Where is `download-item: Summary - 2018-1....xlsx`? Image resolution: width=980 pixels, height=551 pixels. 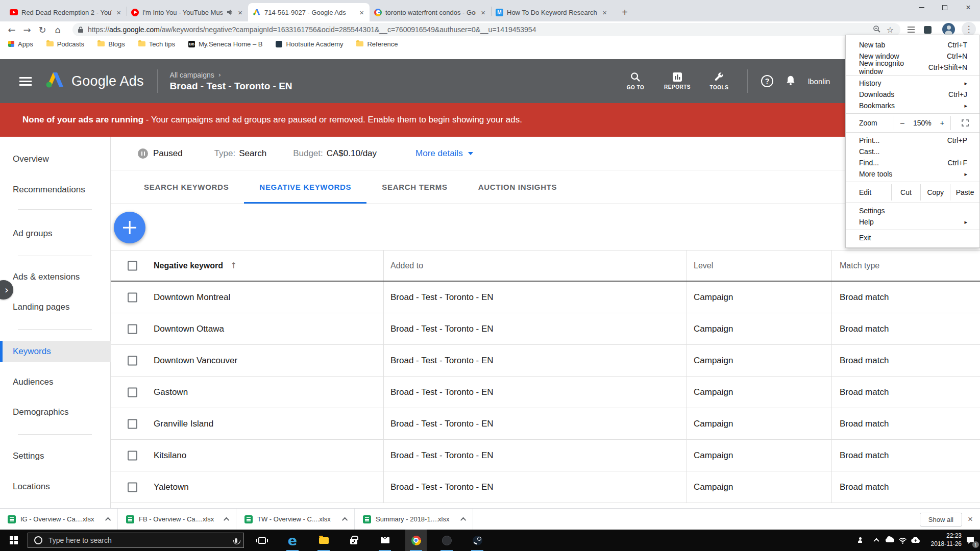
download-item: Summary - 2018-1....xlsx is located at coordinates (414, 519).